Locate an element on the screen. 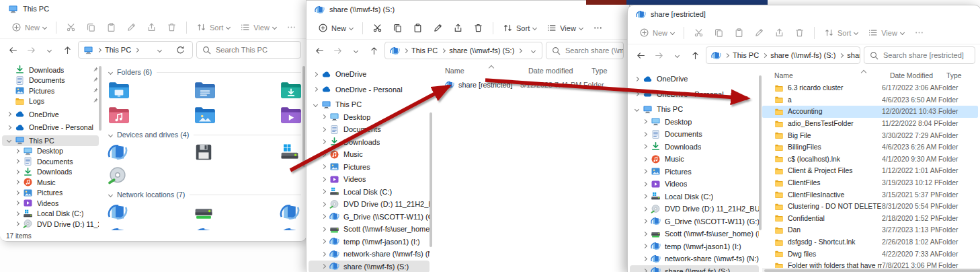  file-row: a4/6/2023 6:50 AMFolder is located at coordinates (870, 100).